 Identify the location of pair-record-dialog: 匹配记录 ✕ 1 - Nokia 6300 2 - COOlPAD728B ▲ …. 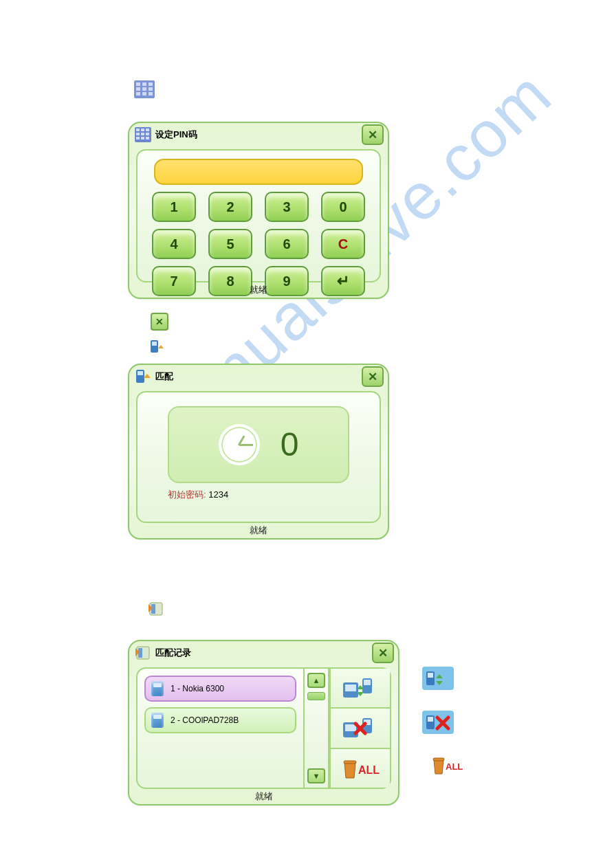
(264, 723).